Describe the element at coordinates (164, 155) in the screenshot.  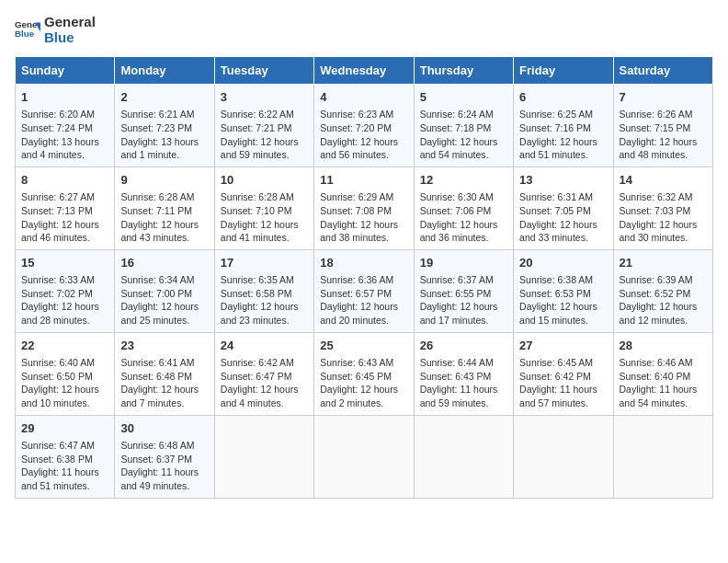
I see `day-info: and 1 minute.` at that location.